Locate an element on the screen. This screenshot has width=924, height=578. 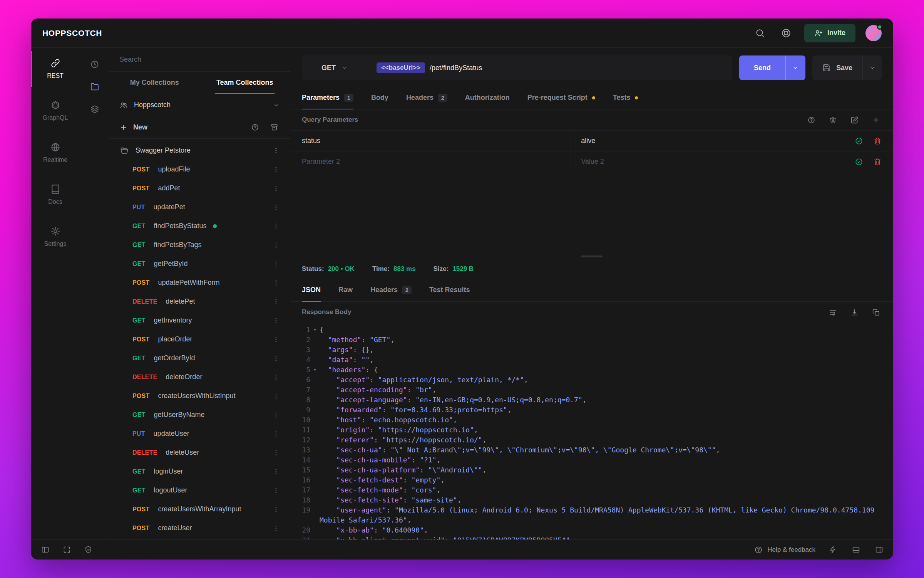
request-item-getuserbyname: GETgetUserByName is located at coordinates (199, 415).